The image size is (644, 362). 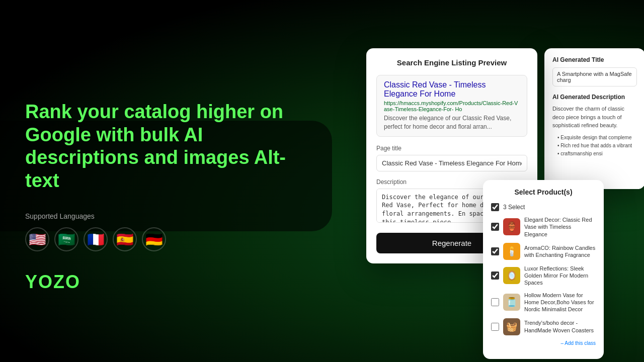 I want to click on product-thumb-1: 🕯️, so click(x=512, y=251).